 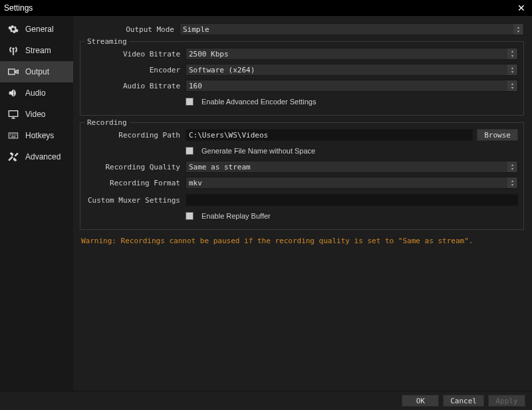 I want to click on speaker-icon, so click(x=13, y=93).